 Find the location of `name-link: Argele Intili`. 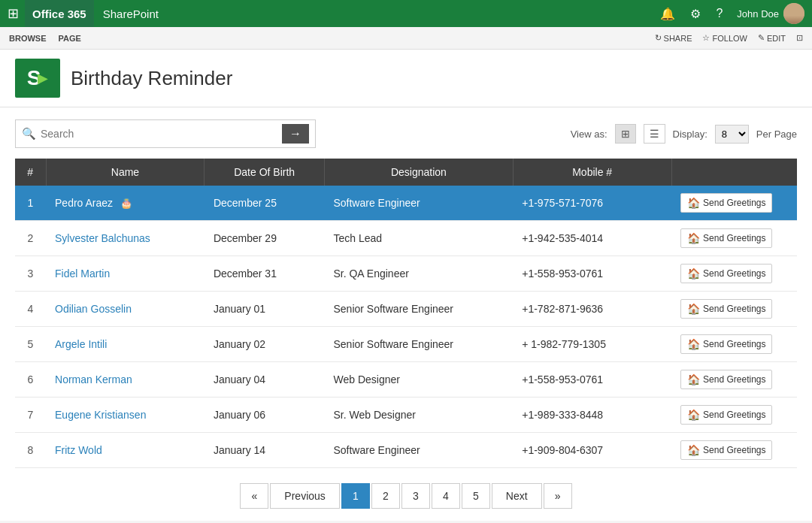

name-link: Argele Intili is located at coordinates (81, 344).